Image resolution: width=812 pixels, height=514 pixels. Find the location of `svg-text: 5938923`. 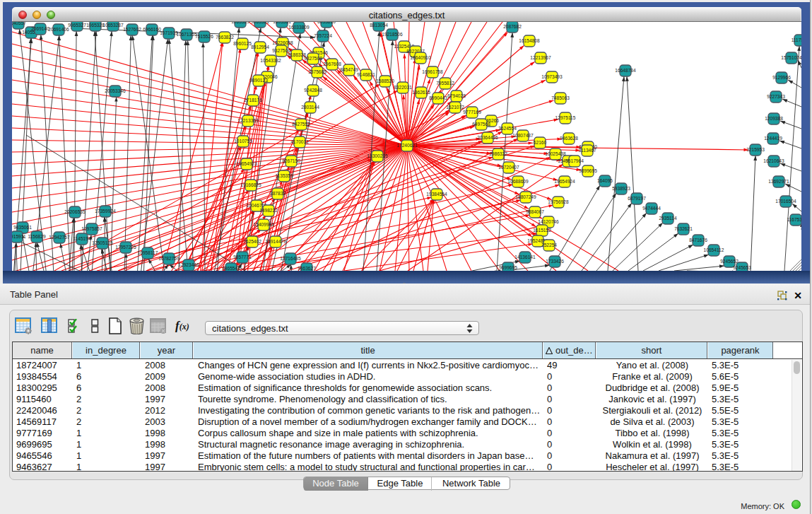

svg-text: 5938923 is located at coordinates (621, 188).